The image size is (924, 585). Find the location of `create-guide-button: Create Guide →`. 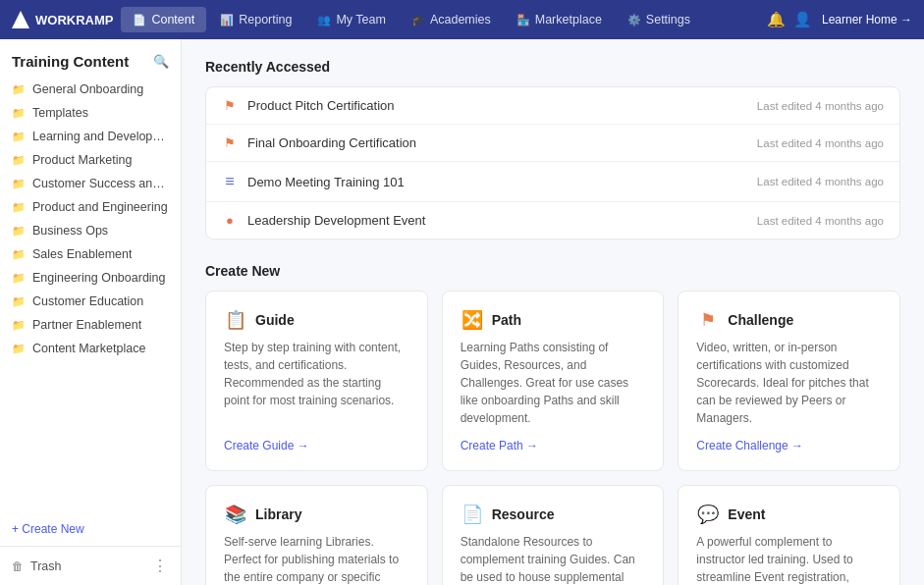

create-guide-button: Create Guide → is located at coordinates (316, 446).